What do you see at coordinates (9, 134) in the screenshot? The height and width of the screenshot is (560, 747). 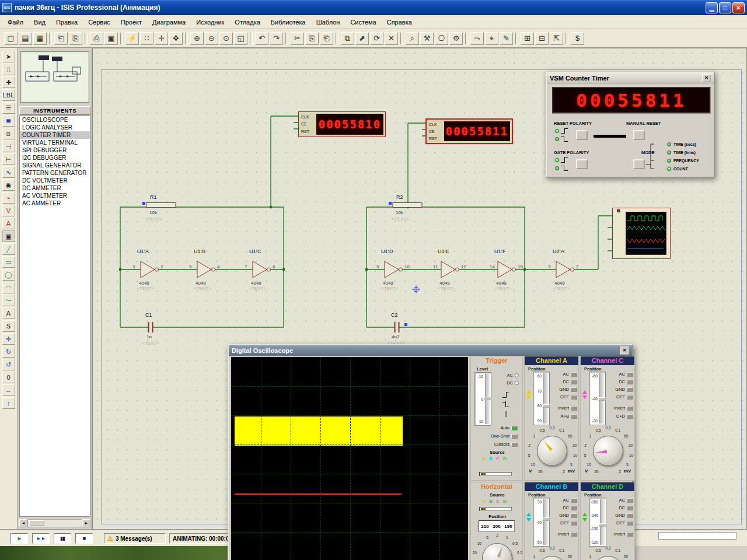 I see `subcircuit-mode: ⧈` at bounding box center [9, 134].